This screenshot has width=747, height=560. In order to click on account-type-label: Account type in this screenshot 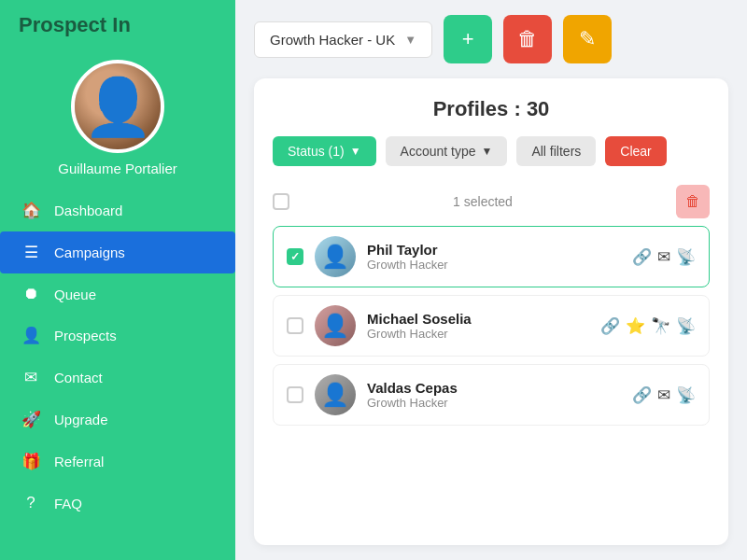, I will do `click(439, 151)`.